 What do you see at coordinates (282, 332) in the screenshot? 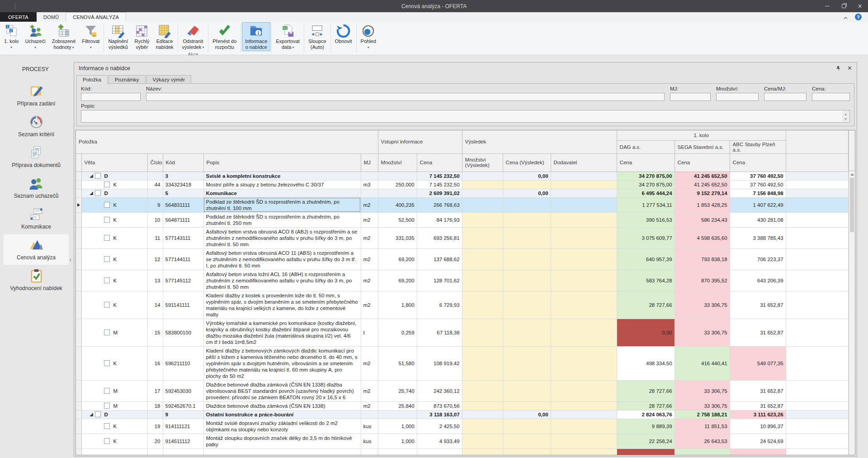
I see `cell-popis: Výrobky lomařské a kamenické pro komunik…` at bounding box center [282, 332].